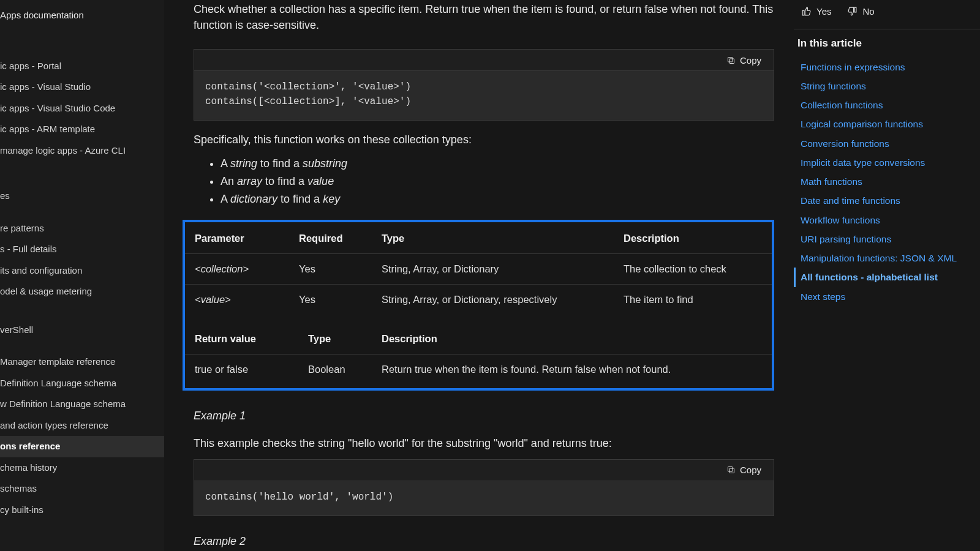 This screenshot has height=551, width=980. What do you see at coordinates (82, 151) in the screenshot?
I see `nav-item: manage logic apps - Azure CLI` at bounding box center [82, 151].